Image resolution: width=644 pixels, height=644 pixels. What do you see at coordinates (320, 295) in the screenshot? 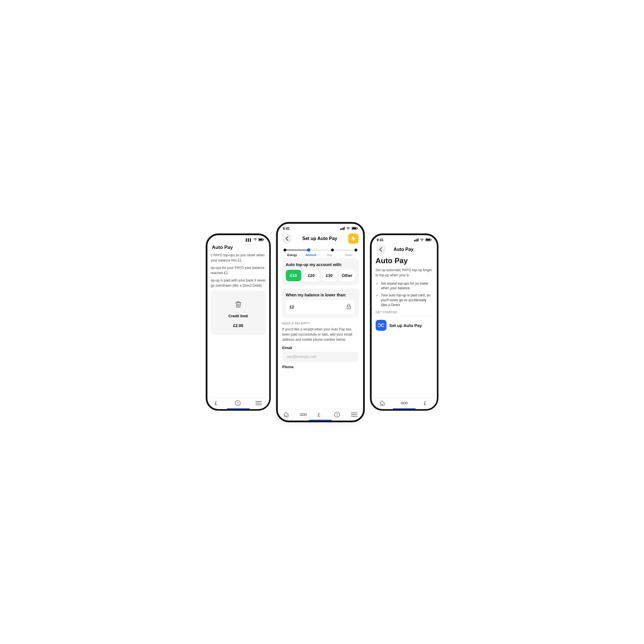
I see `balance-card-title: When my balance is lower than:` at bounding box center [320, 295].